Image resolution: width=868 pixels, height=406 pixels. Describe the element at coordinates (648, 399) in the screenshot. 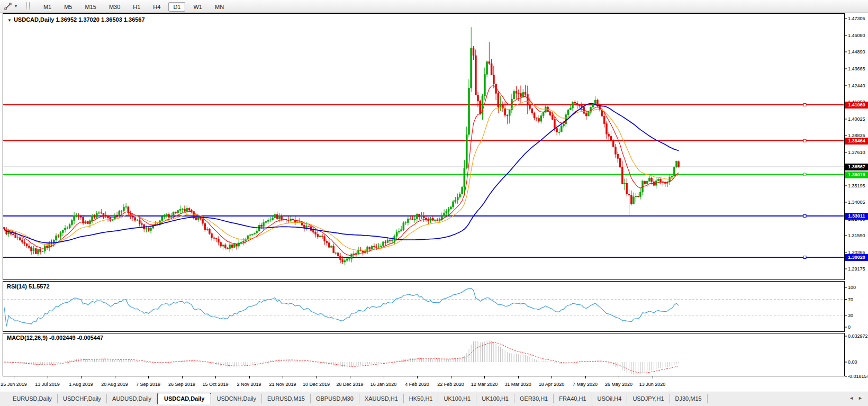

I see `chart-tab-USDJPY-H1: USDJPY,H1` at that location.